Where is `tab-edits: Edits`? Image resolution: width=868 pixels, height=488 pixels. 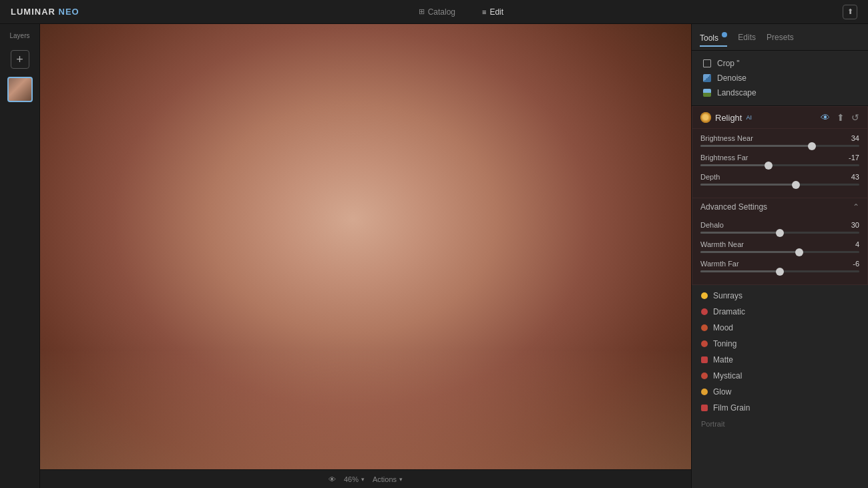 tab-edits: Edits is located at coordinates (746, 37).